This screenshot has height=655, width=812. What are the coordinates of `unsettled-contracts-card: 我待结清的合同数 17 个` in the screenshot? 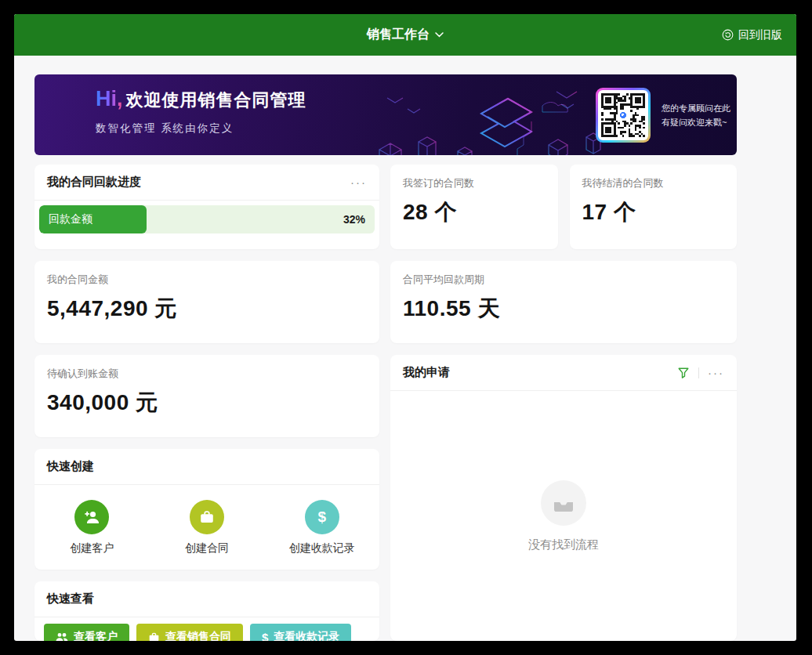 It's located at (654, 207).